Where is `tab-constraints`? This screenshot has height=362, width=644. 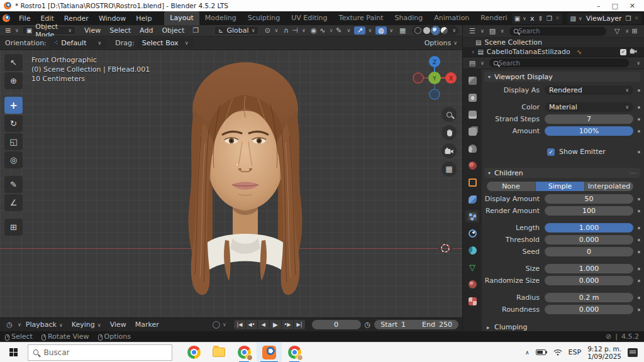
tab-constraints is located at coordinates (472, 250).